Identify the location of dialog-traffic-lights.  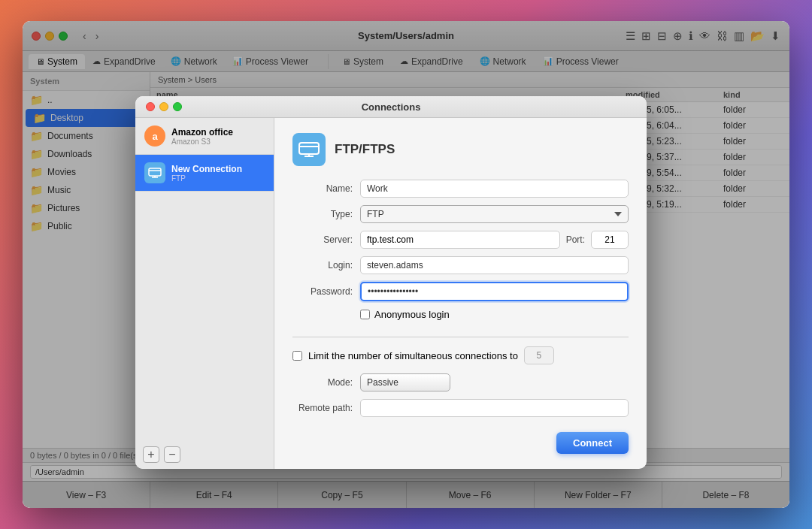
(164, 107).